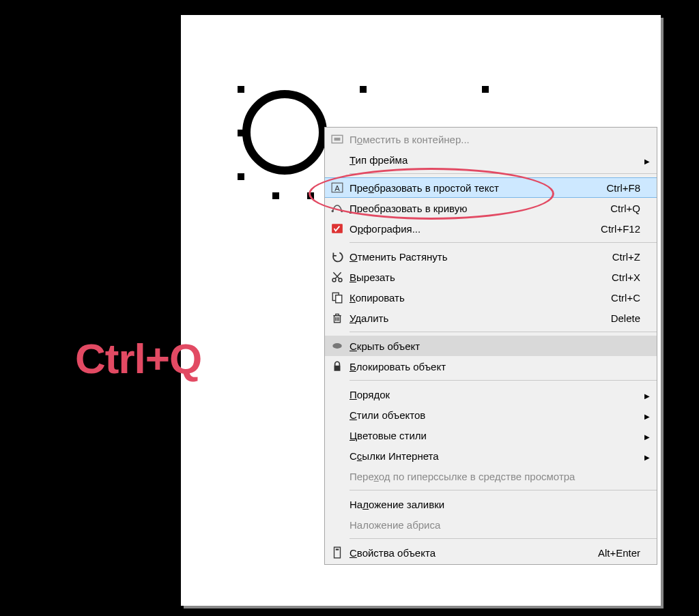 The image size is (699, 616). What do you see at coordinates (491, 277) in the screenshot?
I see `menu-item-cut: ВырезатьCtrl+X` at bounding box center [491, 277].